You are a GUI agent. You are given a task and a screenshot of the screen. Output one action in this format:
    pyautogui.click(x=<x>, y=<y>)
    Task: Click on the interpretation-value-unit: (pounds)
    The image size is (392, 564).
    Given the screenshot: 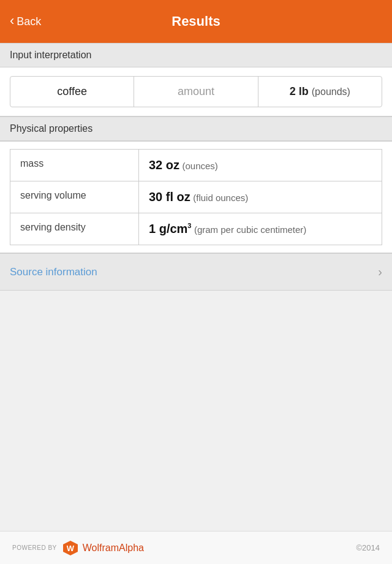 What is the action you would take?
    pyautogui.click(x=331, y=92)
    